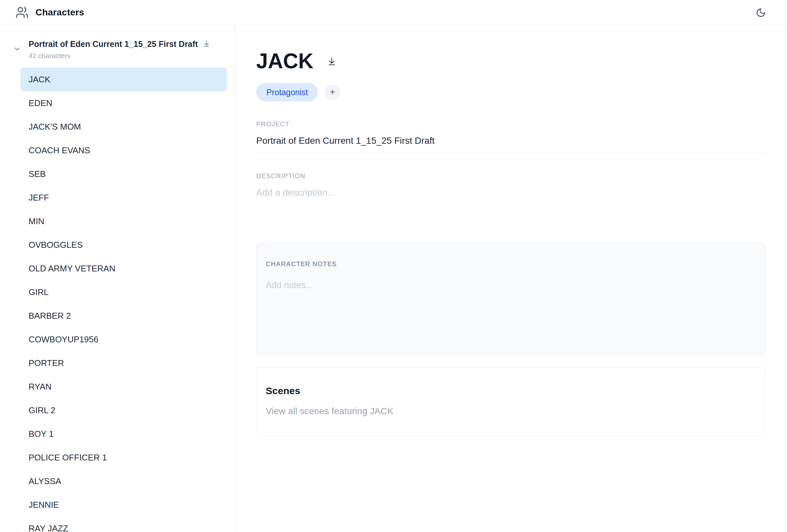 The height and width of the screenshot is (532, 787). I want to click on description-field-label: DESCRIPTION, so click(511, 176).